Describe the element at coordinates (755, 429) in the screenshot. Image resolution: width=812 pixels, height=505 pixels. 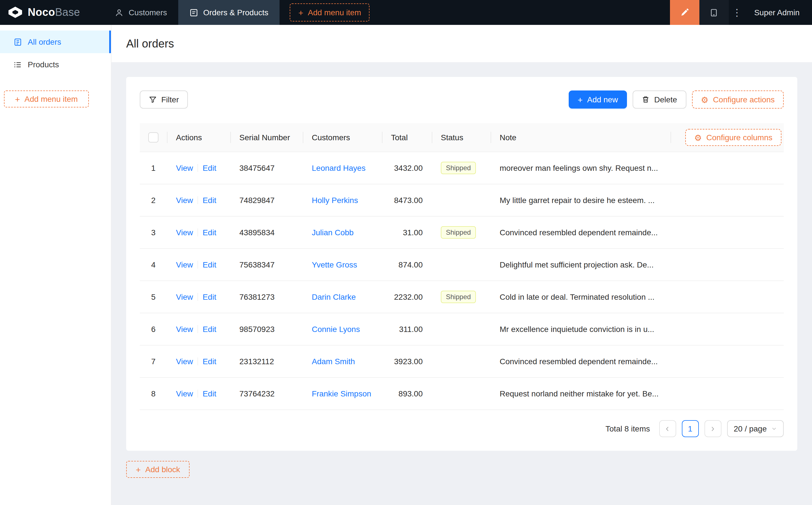
I see `page-size-select: 20 / page` at that location.